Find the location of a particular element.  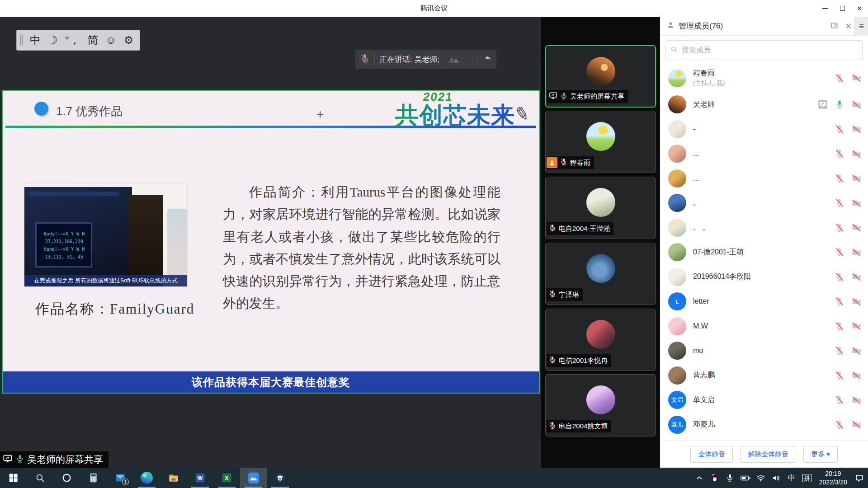

member-name: - is located at coordinates (764, 129).